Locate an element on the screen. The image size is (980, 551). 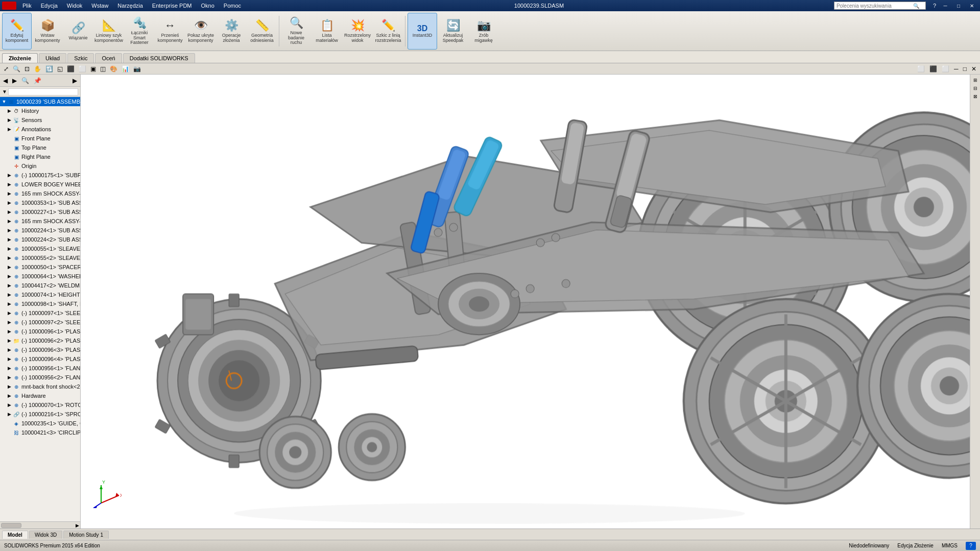
history-expand-icon: ▶ is located at coordinates (9, 111).